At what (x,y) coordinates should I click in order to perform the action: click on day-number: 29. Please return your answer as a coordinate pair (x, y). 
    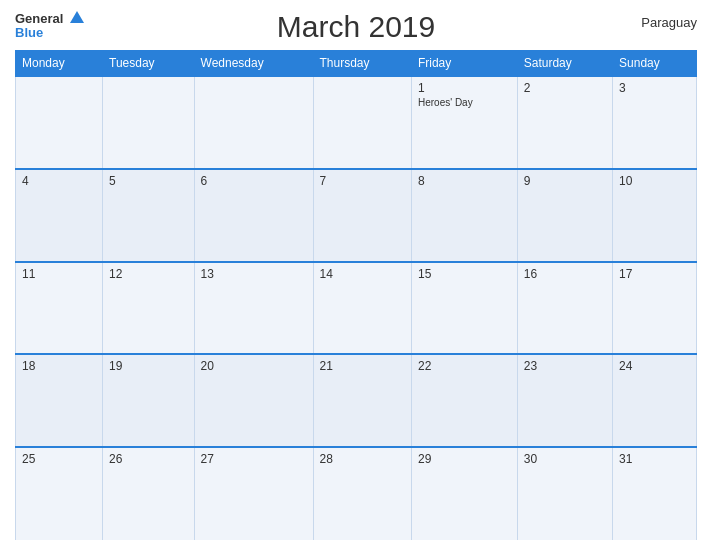
    Looking at the image, I should click on (464, 459).